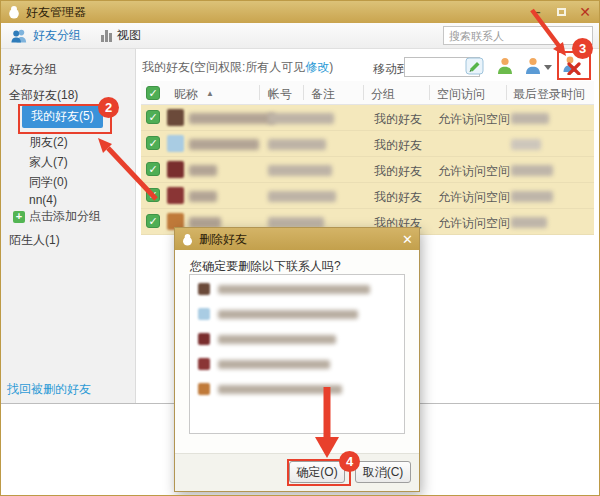 This screenshot has height=496, width=600. Describe the element at coordinates (518, 36) in the screenshot. I see `search-input` at that location.